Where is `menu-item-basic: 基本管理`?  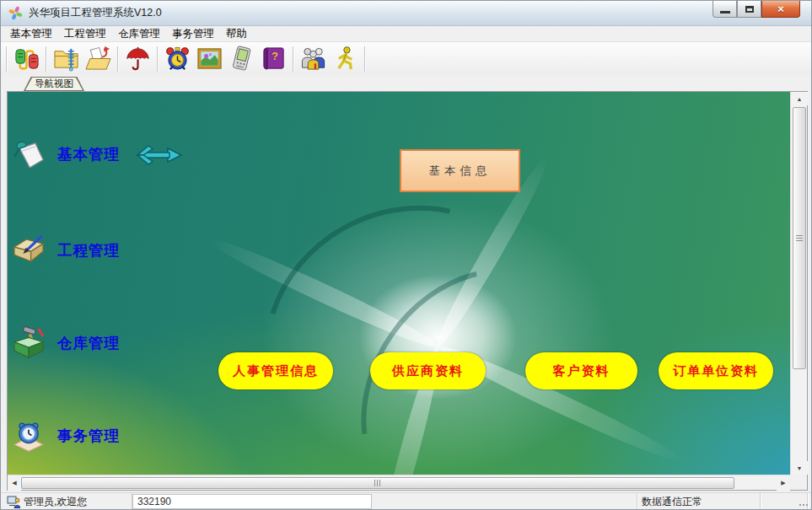
menu-item-basic: 基本管理 is located at coordinates (31, 34).